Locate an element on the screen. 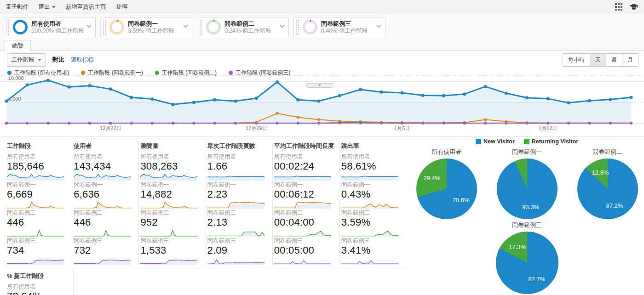 This screenshot has width=644, height=295. chart-collapse-handle is located at coordinates (320, 85).